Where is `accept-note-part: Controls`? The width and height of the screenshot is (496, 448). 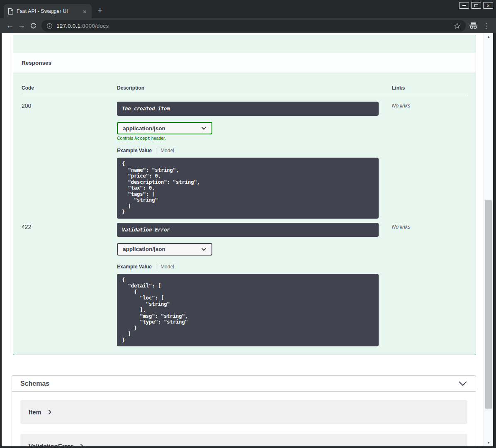
accept-note-part: Controls is located at coordinates (126, 138).